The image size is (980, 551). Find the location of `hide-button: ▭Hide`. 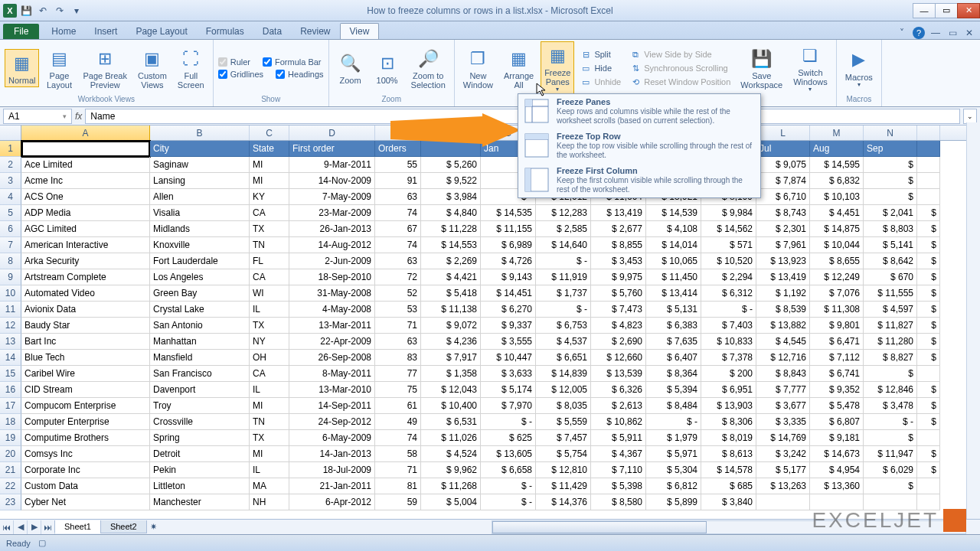

hide-button: ▭Hide is located at coordinates (600, 68).